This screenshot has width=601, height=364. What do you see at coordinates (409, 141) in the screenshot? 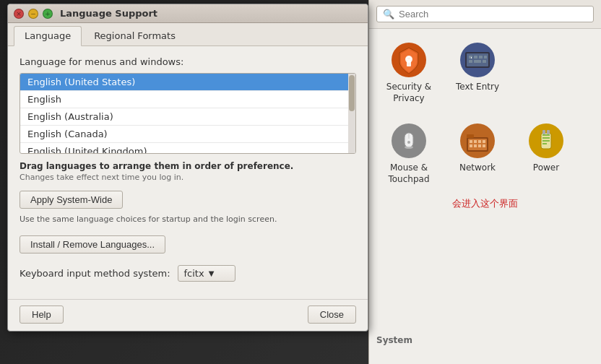
I see `mouse-touchpad-icon` at bounding box center [409, 141].